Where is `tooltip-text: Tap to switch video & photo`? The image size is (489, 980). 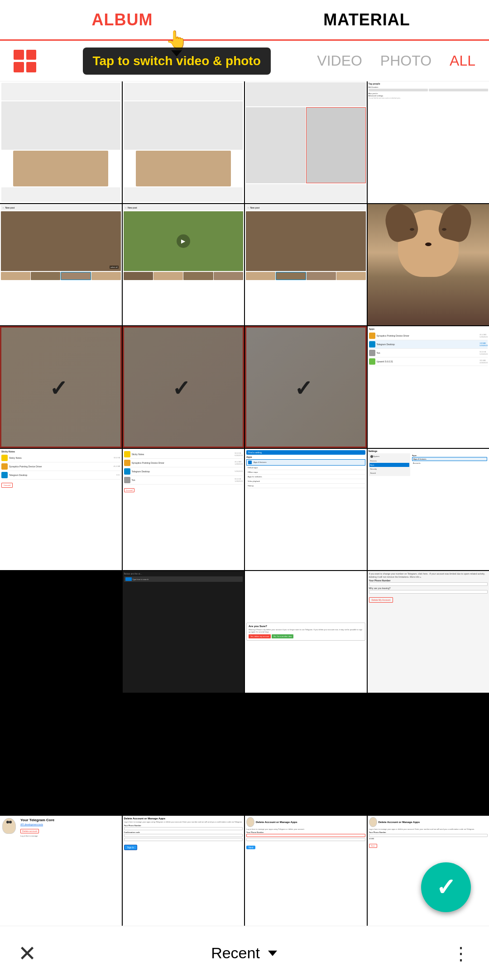 tooltip-text: Tap to switch video & photo is located at coordinates (177, 61).